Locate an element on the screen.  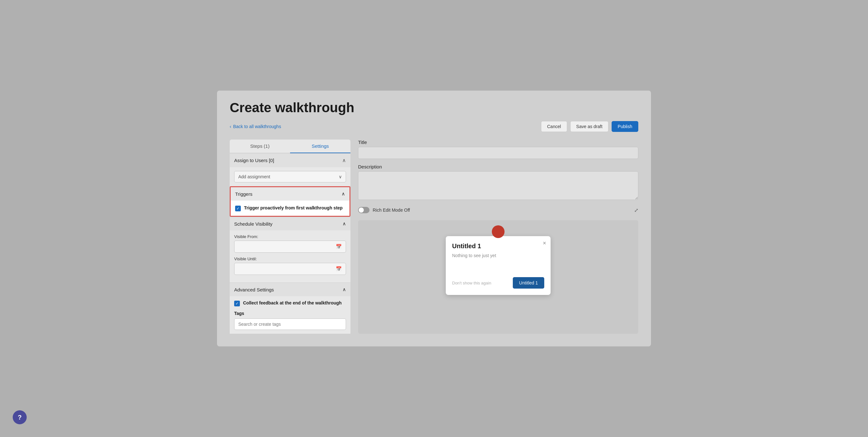
description-label: Description is located at coordinates (498, 167).